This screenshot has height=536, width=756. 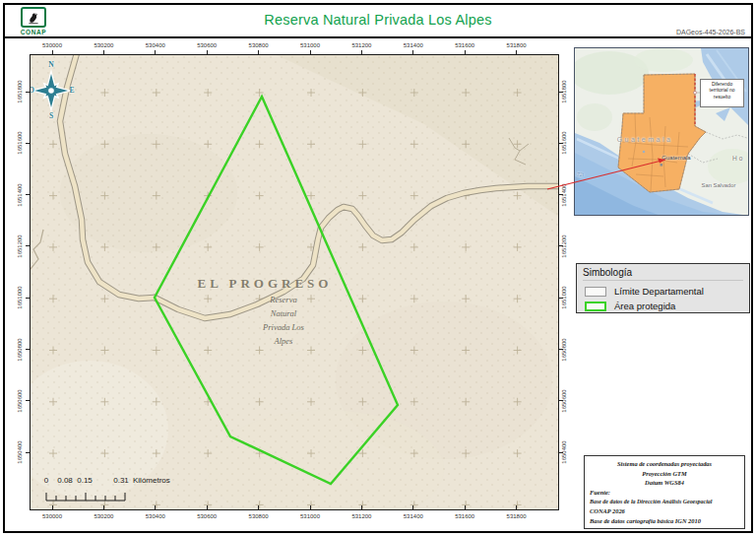 What do you see at coordinates (465, 516) in the screenshot?
I see `axis-label-bottom: 531600` at bounding box center [465, 516].